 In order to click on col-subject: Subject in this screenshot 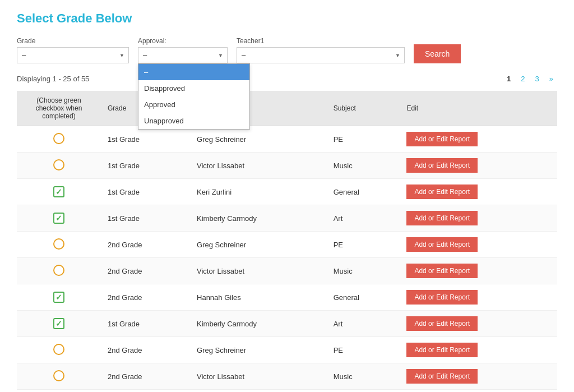, I will do `click(363, 109)`.